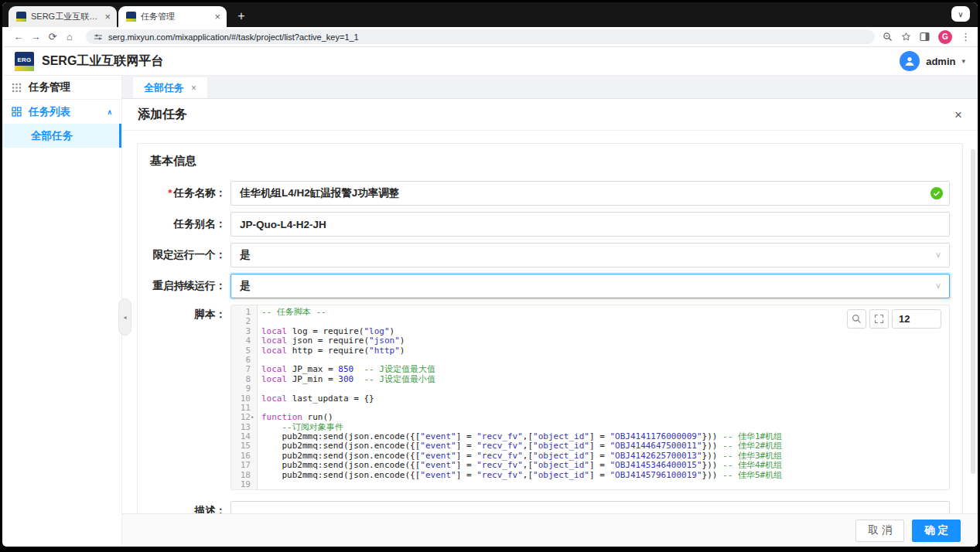 The width and height of the screenshot is (980, 552). Describe the element at coordinates (937, 193) in the screenshot. I see `valid-check-icon` at that location.